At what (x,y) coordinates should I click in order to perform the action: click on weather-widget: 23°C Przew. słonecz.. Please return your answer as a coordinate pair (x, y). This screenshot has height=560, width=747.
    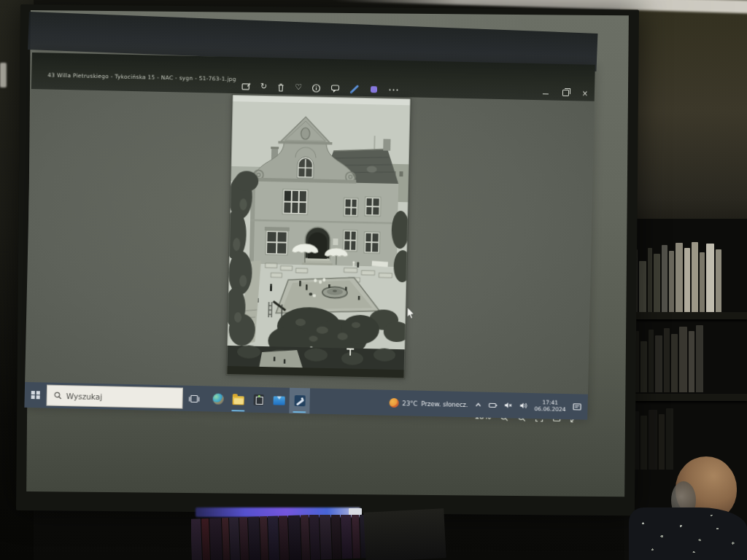
    Looking at the image, I should click on (429, 404).